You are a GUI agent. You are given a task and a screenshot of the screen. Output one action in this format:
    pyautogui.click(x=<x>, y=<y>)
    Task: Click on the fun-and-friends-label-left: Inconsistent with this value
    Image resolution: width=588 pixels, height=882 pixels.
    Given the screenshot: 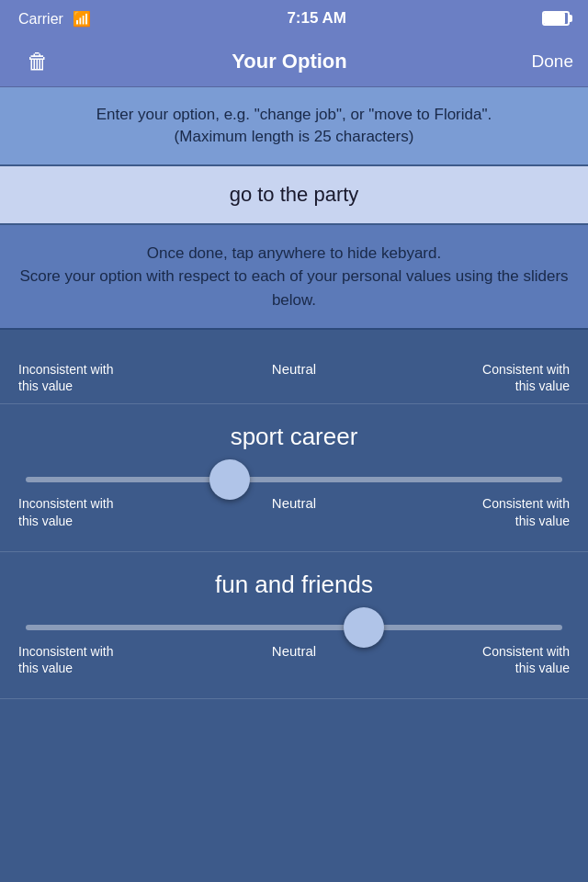 What is the action you would take?
    pyautogui.click(x=74, y=660)
    